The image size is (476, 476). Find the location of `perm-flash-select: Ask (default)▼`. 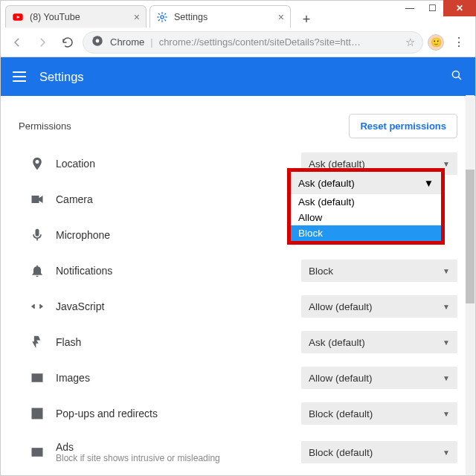

perm-flash-select: Ask (default)▼ is located at coordinates (379, 342).